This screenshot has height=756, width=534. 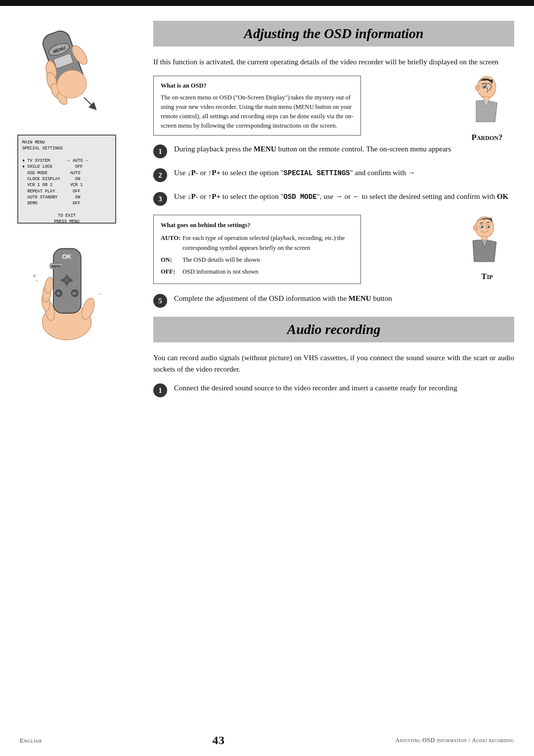 I want to click on osd-info-row: What is an OSD? The on-screen menu or OS…, so click(x=334, y=110).